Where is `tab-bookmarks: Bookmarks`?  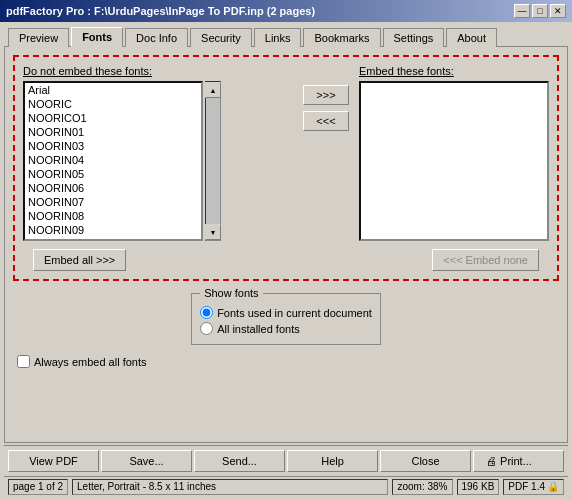
tab-bookmarks: Bookmarks is located at coordinates (342, 38).